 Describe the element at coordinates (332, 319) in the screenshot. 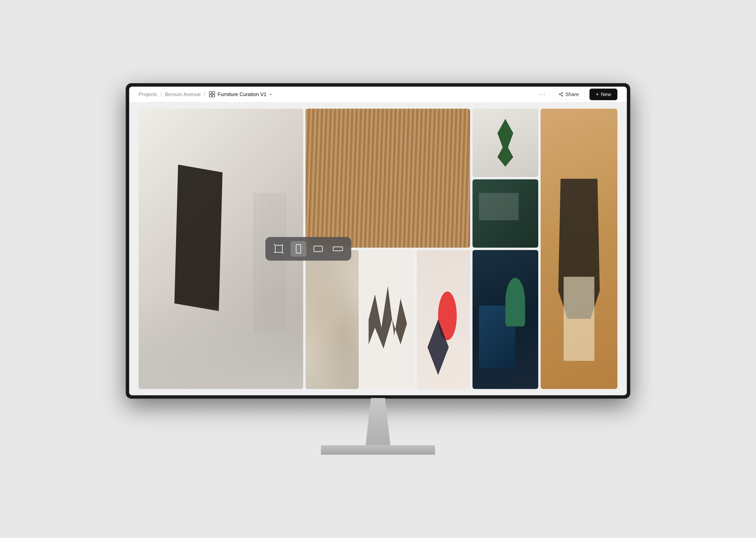

I see `marble-image-content` at that location.